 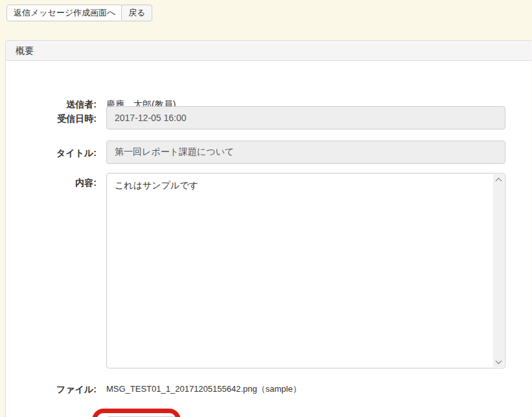 What do you see at coordinates (51, 153) in the screenshot?
I see `title-label: タイトル:` at bounding box center [51, 153].